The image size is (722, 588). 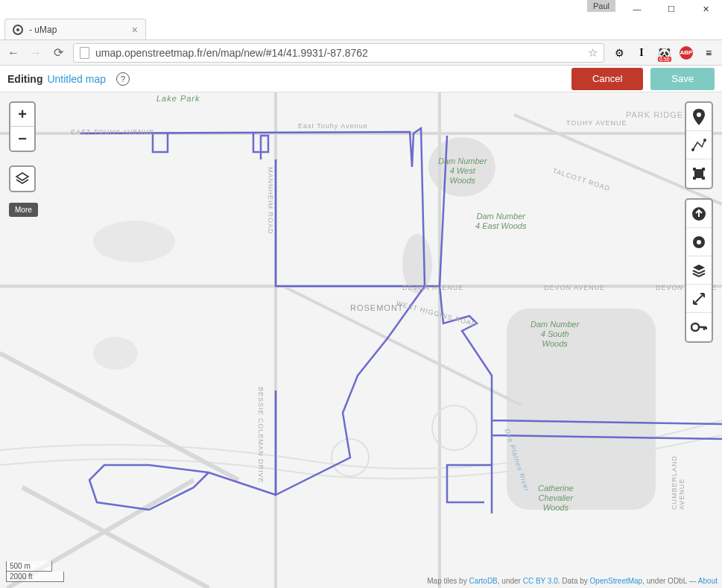 I want to click on park-label: Lake Park, so click(x=179, y=98).